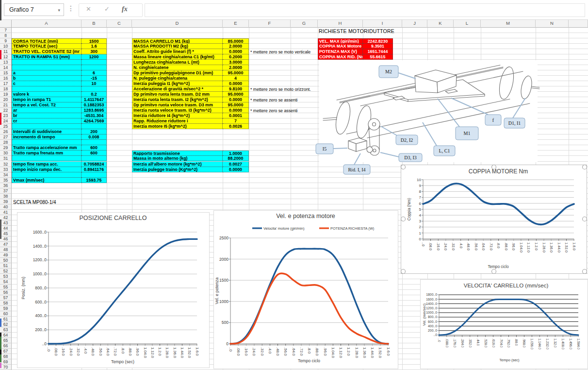 This screenshot has height=370, width=588. Describe the element at coordinates (6, 181) in the screenshot. I see `row-header-35: 35` at that location.